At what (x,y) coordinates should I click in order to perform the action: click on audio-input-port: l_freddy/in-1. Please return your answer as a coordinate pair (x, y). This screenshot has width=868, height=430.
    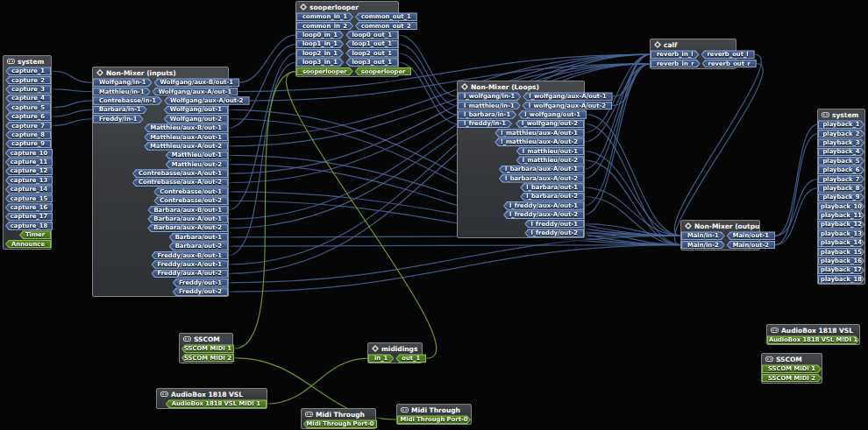
    Looking at the image, I should click on (485, 124).